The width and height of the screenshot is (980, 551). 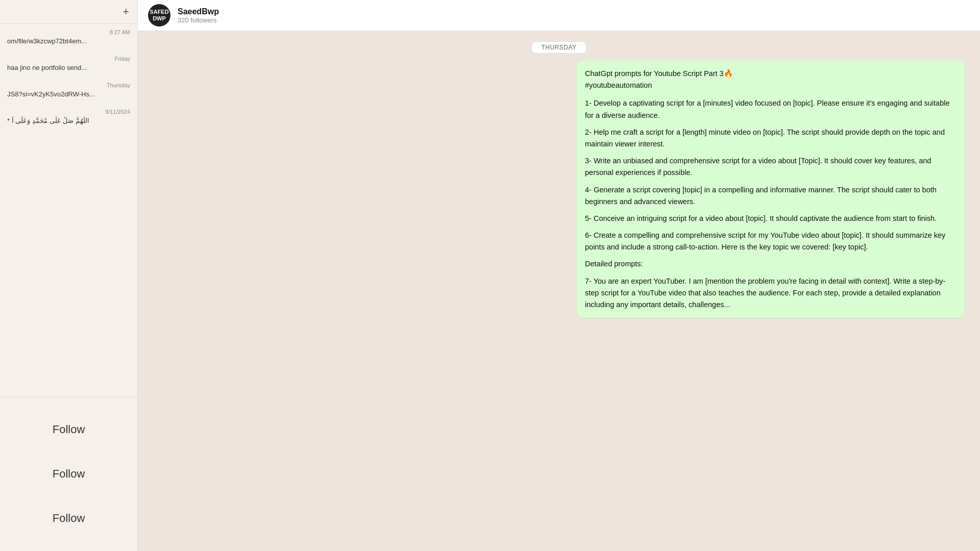 I want to click on chat-day-4: 9/11/2024, so click(x=68, y=112).